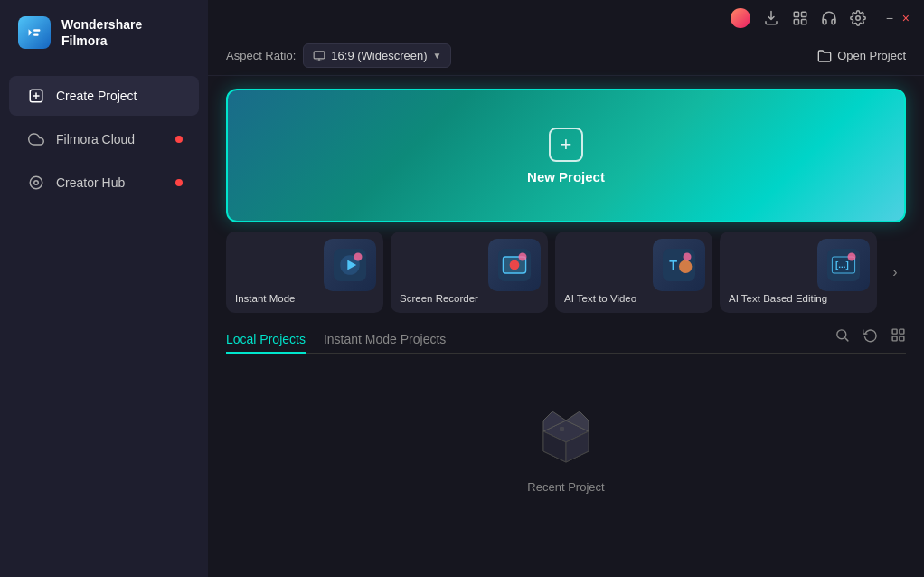 Image resolution: width=924 pixels, height=577 pixels. What do you see at coordinates (890, 18) in the screenshot?
I see `minimize-button: −` at bounding box center [890, 18].